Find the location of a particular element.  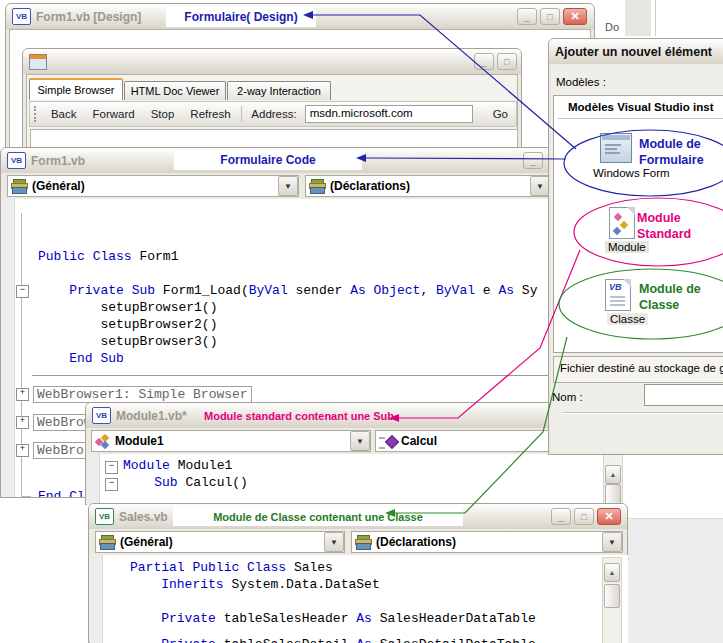

template-description-panel: Fichier destiné au stockage de g is located at coordinates (638, 370).